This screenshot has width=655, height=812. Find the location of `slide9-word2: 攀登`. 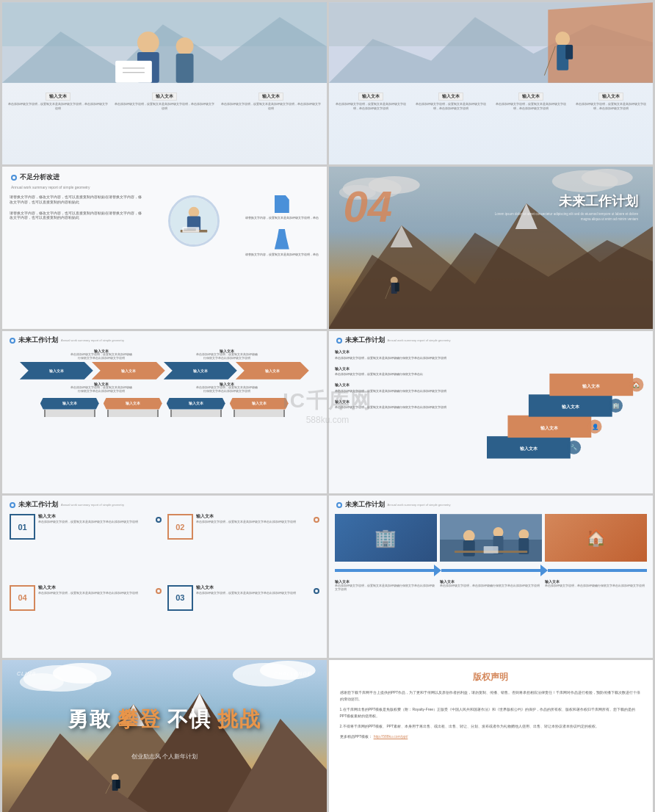

slide9-word2: 攀登 is located at coordinates (140, 719).